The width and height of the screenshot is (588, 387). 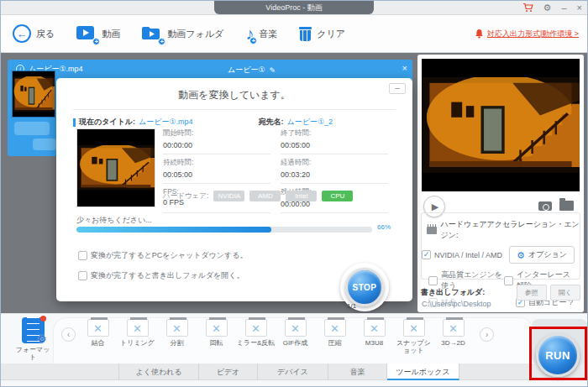 I want to click on close-icon: ×, so click(x=580, y=8).